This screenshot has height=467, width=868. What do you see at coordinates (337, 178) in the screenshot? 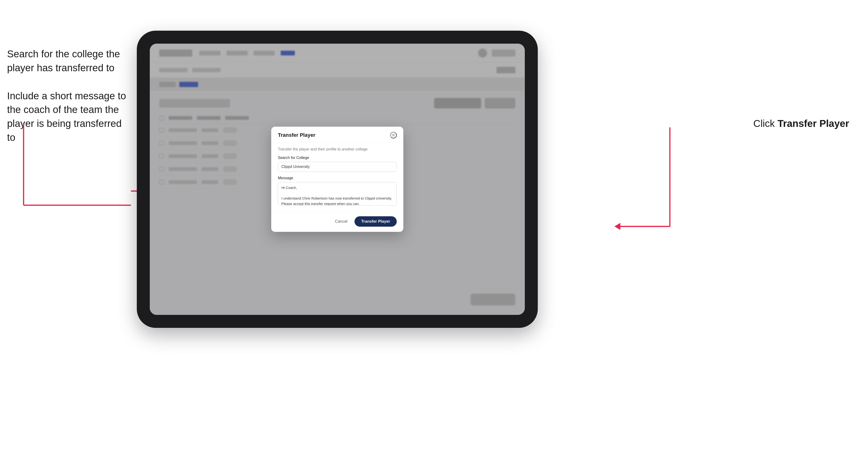
I see `message-label: Message` at bounding box center [337, 178].